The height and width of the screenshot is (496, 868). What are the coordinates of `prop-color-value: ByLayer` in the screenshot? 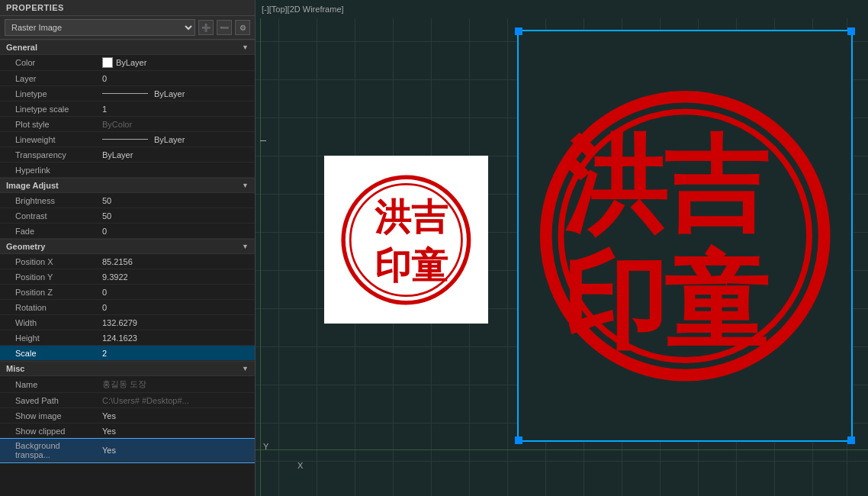 It's located at (177, 63).